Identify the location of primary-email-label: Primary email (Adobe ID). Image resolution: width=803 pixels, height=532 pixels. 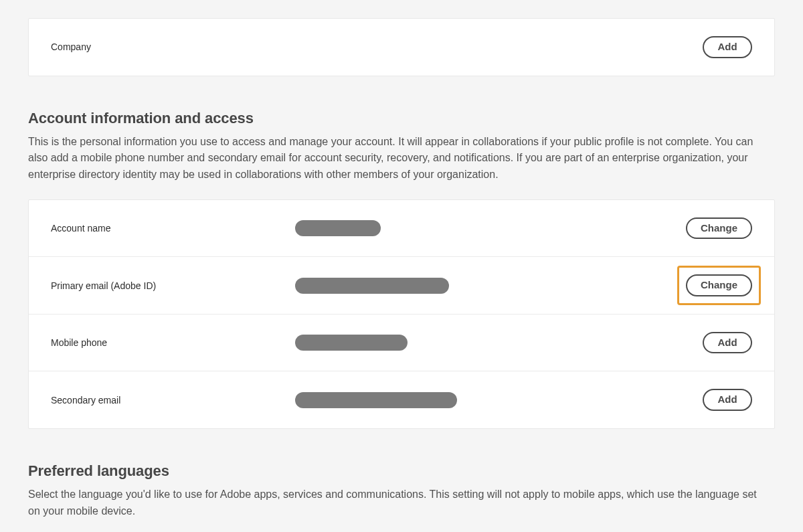
(173, 286).